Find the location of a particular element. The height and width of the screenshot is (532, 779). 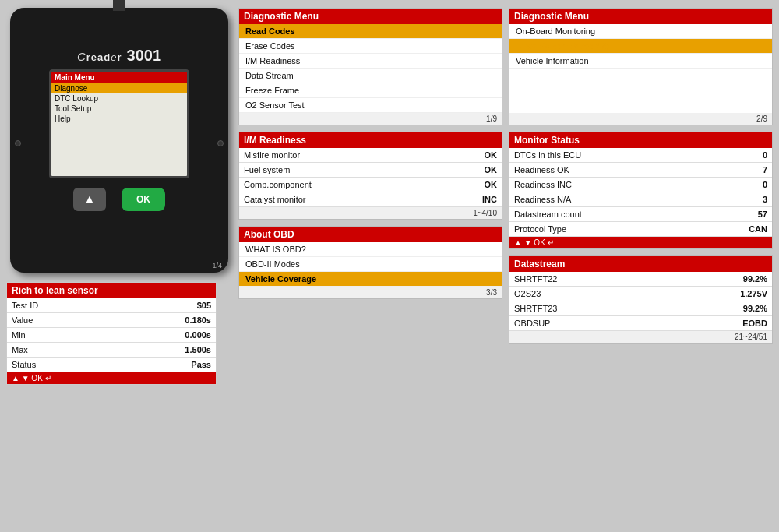

diag-menu-1-footer: 1/9 is located at coordinates (371, 118).